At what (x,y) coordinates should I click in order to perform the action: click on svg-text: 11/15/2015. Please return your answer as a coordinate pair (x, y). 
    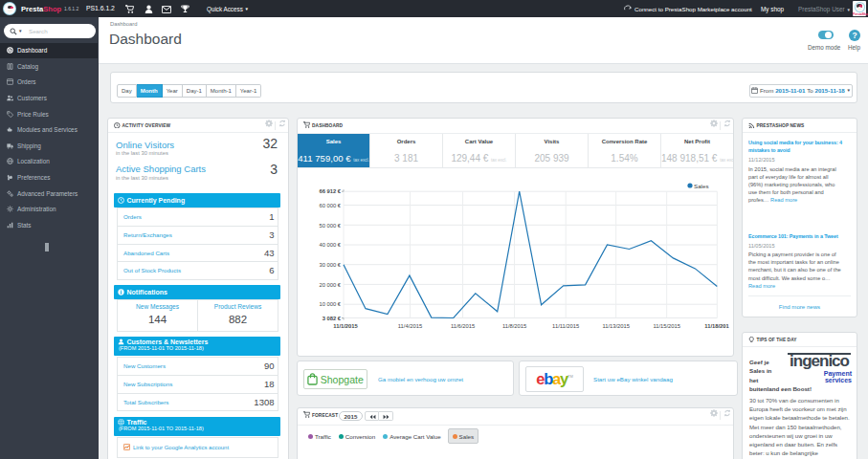
    Looking at the image, I should click on (666, 326).